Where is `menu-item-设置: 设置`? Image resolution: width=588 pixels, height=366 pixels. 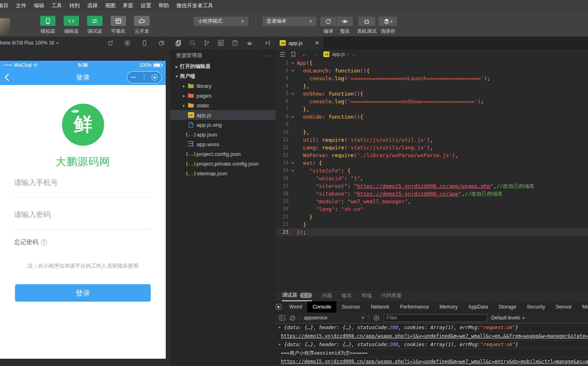 menu-item-设置: 设置 is located at coordinates (146, 6).